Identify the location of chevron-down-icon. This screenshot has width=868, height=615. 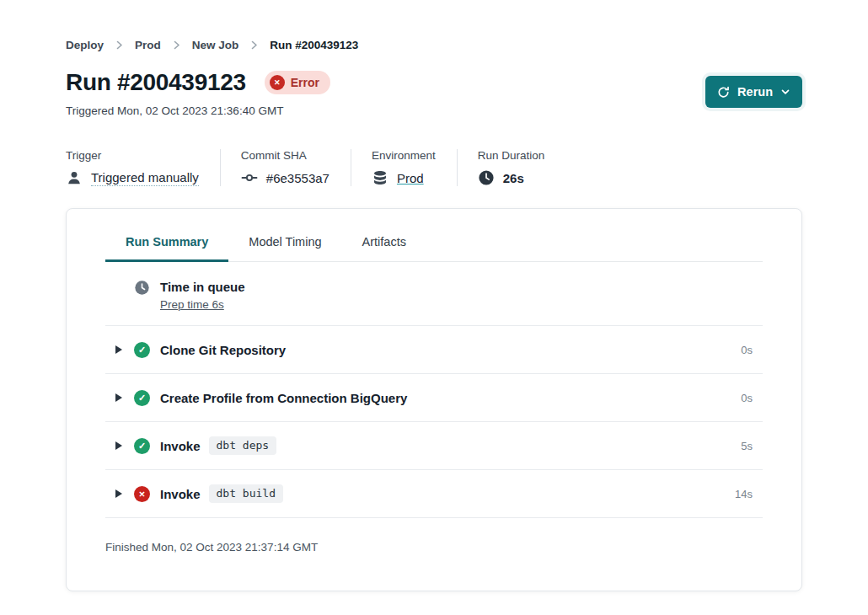
(785, 92).